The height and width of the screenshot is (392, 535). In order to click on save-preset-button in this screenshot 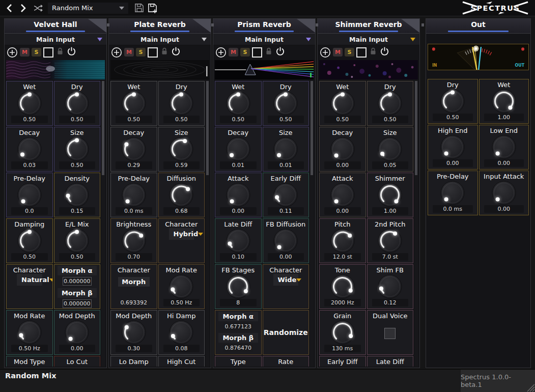, I will do `click(139, 8)`.